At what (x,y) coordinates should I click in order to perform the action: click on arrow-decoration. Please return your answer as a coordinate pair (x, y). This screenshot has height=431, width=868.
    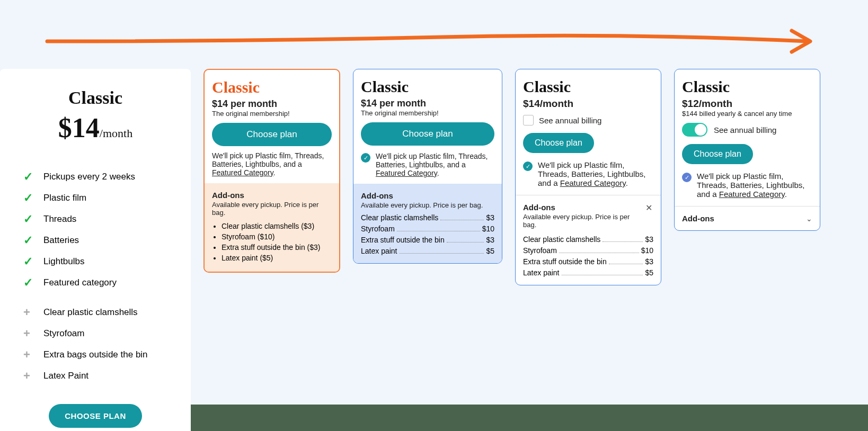
    Looking at the image, I should click on (434, 32).